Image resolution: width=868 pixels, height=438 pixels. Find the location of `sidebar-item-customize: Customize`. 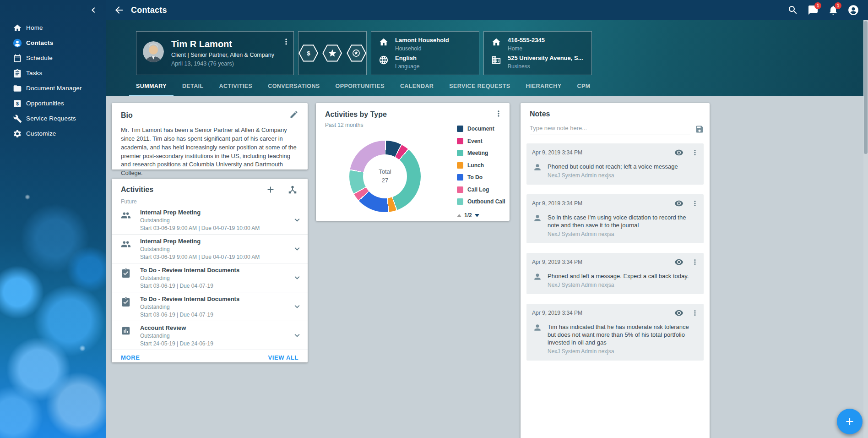

sidebar-item-customize: Customize is located at coordinates (53, 134).